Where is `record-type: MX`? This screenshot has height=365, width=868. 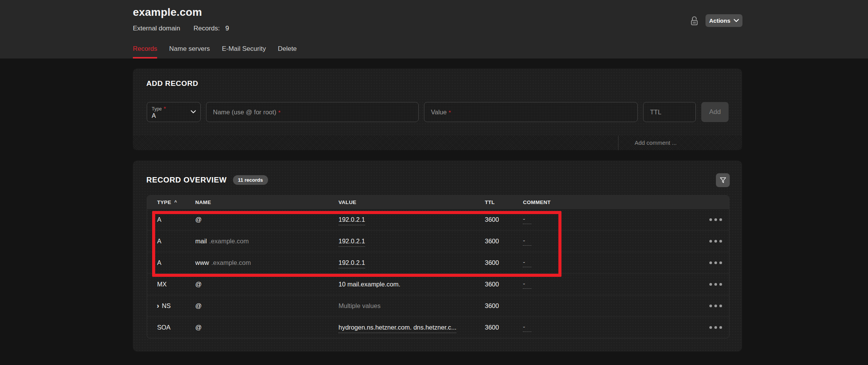 record-type: MX is located at coordinates (171, 284).